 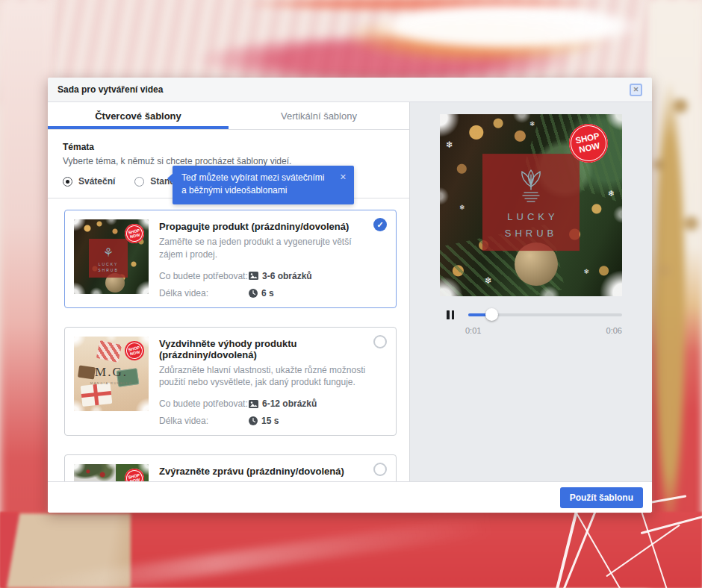 What do you see at coordinates (96, 473) in the screenshot?
I see `pine-sprig` at bounding box center [96, 473].